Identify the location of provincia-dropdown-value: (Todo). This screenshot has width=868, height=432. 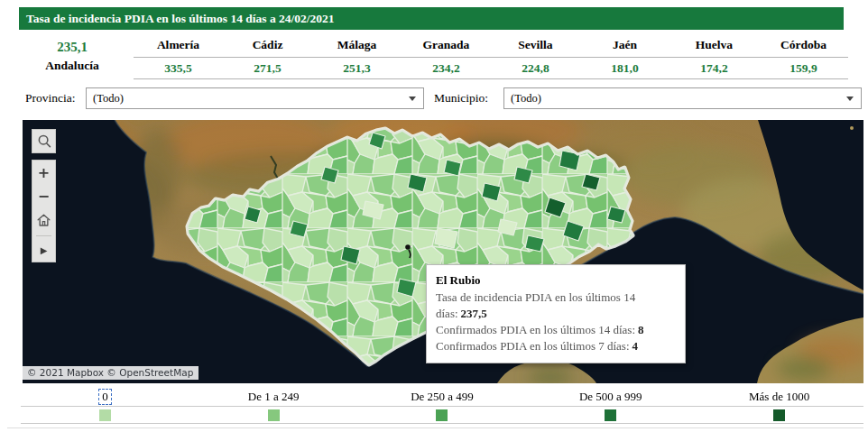
(108, 98).